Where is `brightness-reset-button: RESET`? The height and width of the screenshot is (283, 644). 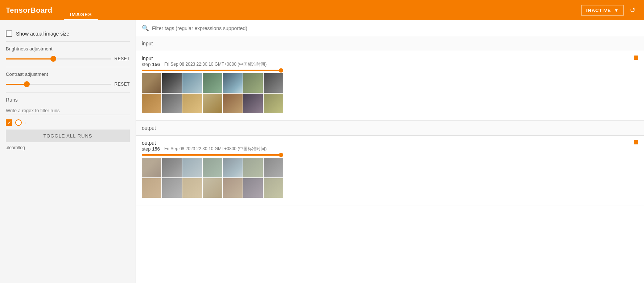 brightness-reset-button: RESET is located at coordinates (122, 59).